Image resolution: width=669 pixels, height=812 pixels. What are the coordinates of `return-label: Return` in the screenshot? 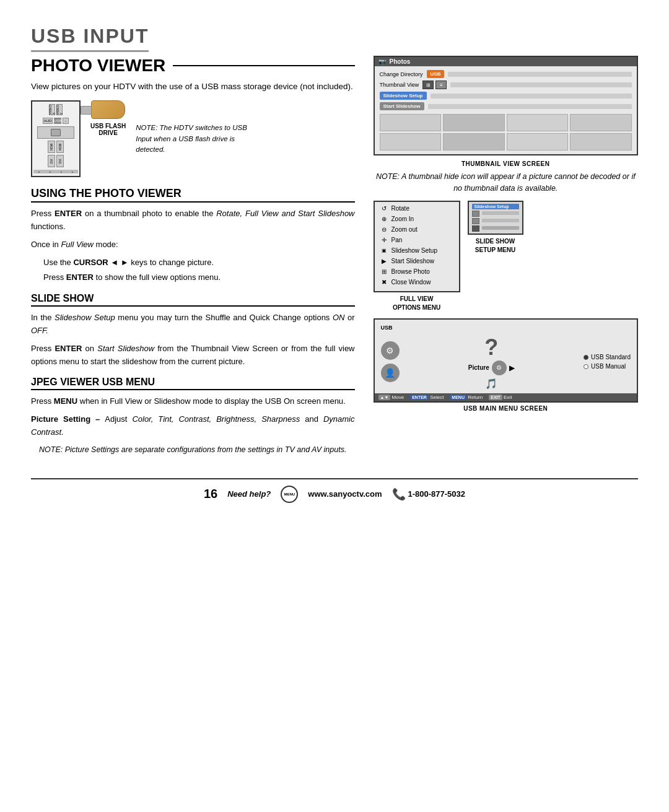 It's located at (475, 398).